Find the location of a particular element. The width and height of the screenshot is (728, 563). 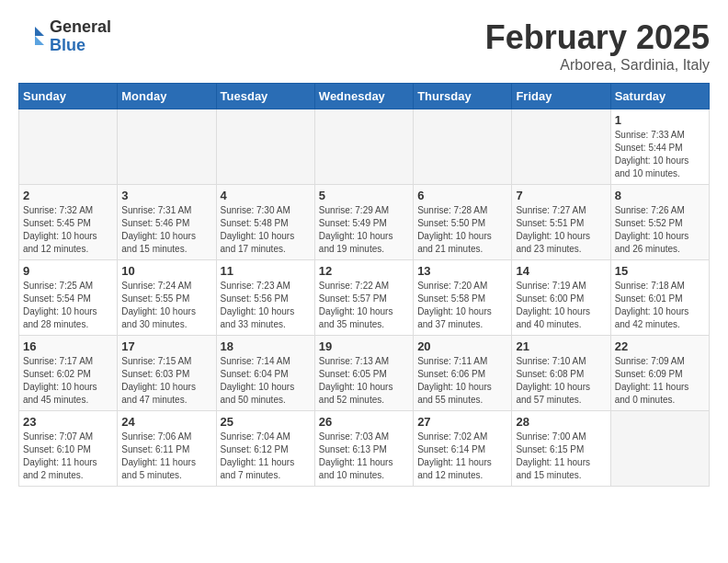

calendar-cell: 5Sunrise: 7:29 AM Sunset: 5:49 PM Daylig… is located at coordinates (364, 223).